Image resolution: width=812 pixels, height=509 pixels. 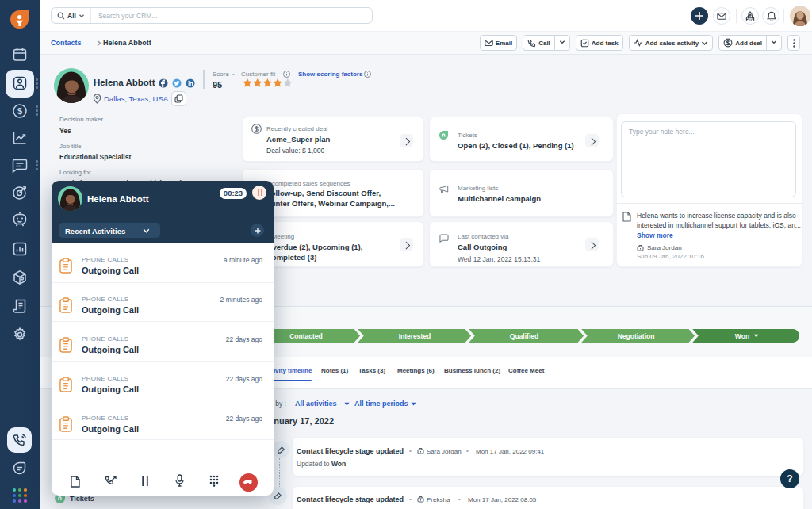 I want to click on svg-text: Won, so click(x=742, y=336).